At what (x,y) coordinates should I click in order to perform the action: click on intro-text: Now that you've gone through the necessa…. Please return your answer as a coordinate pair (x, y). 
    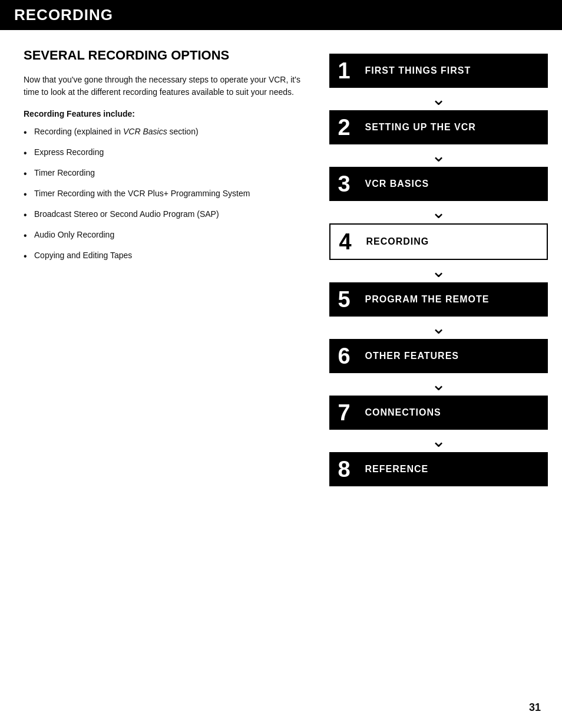
    Looking at the image, I should click on (165, 86).